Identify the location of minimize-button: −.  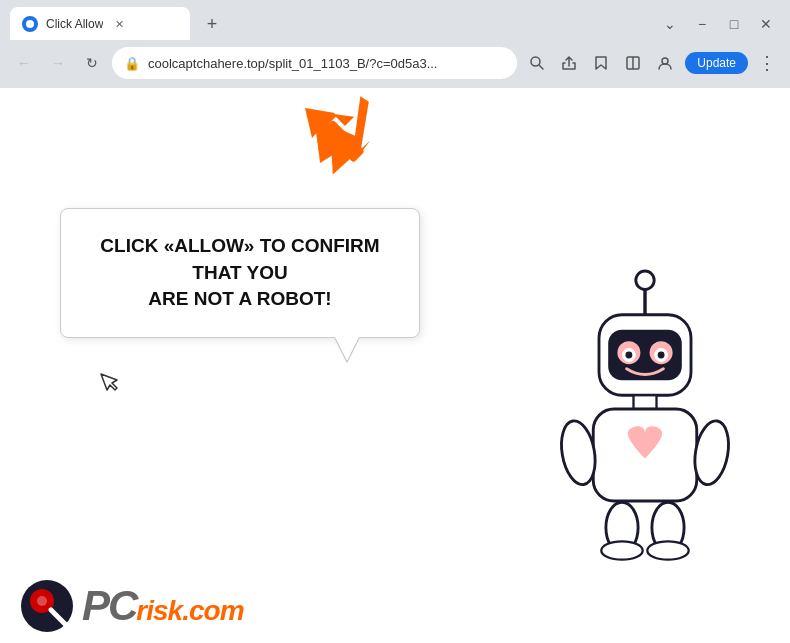
(702, 24).